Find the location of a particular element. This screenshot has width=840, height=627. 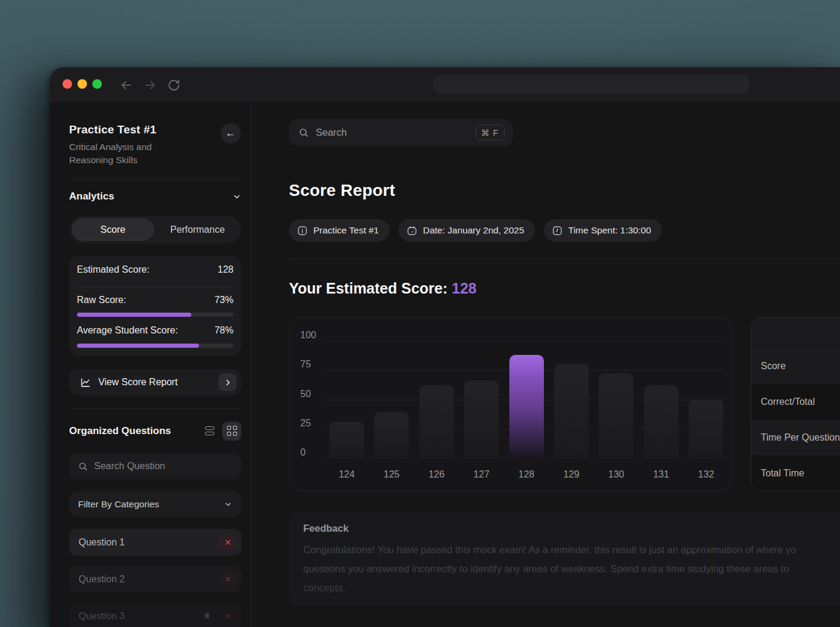

x-axis-tick: 128 is located at coordinates (527, 475).